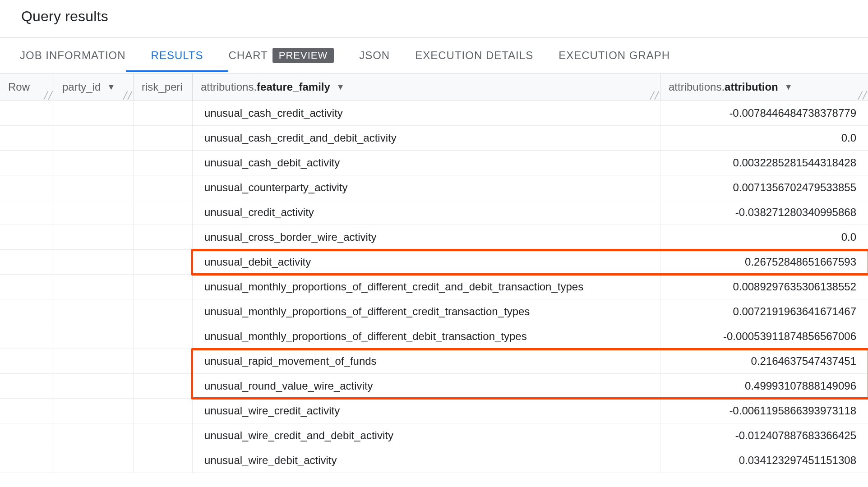 The height and width of the screenshot is (487, 868). Describe the element at coordinates (27, 87) in the screenshot. I see `column-header-row: Row ╱╱` at that location.